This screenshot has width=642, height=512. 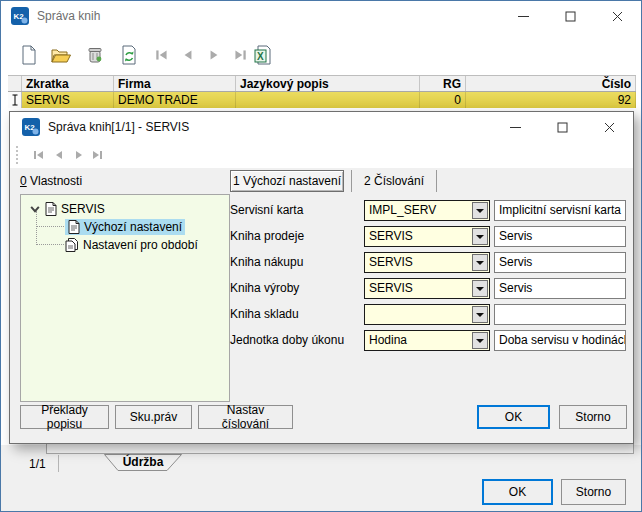 I want to click on tab-vychozi-nastaveni: 1 Výchozí nastavení, so click(x=287, y=181).